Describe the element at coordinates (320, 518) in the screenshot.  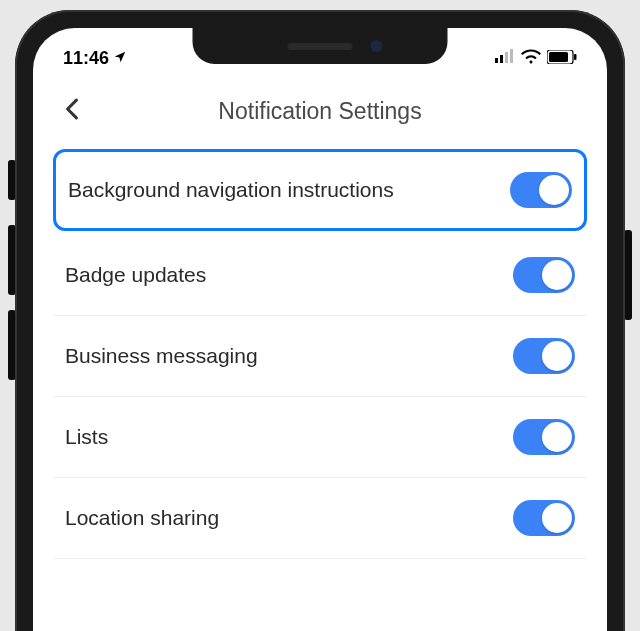
I see `setting-location-sharing: Location sharing` at that location.